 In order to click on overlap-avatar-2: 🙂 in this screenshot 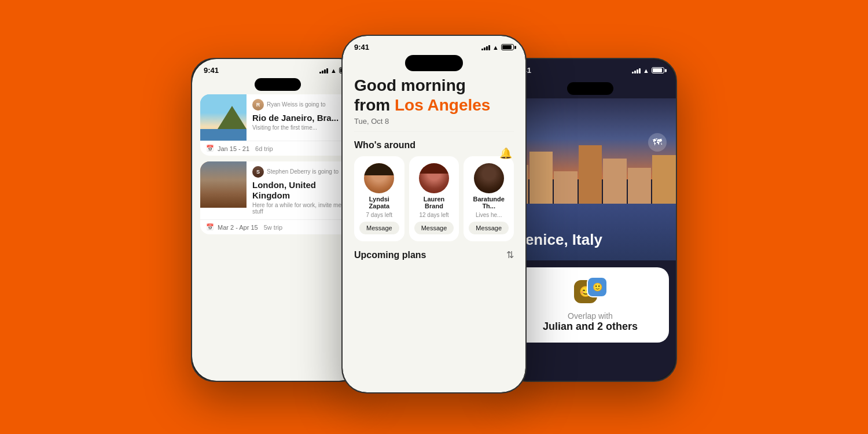, I will do `click(597, 287)`.